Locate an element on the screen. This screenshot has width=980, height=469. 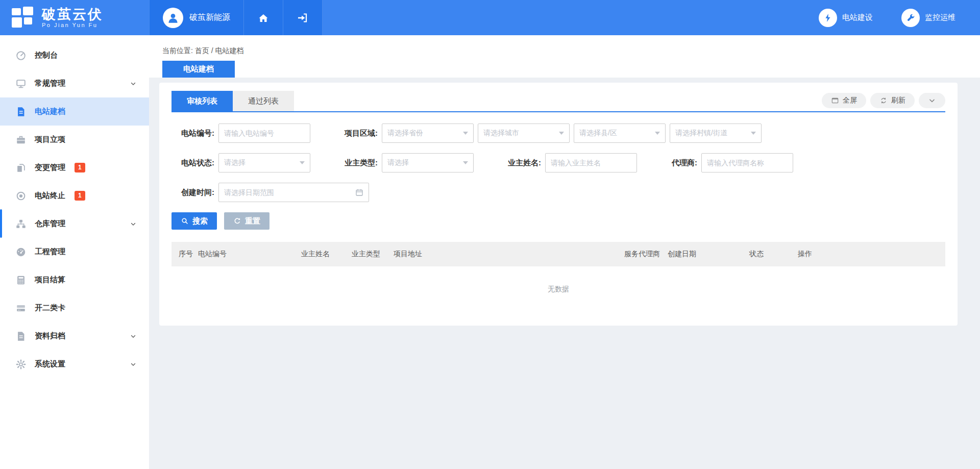
reset-button-label: 重置 is located at coordinates (253, 221).